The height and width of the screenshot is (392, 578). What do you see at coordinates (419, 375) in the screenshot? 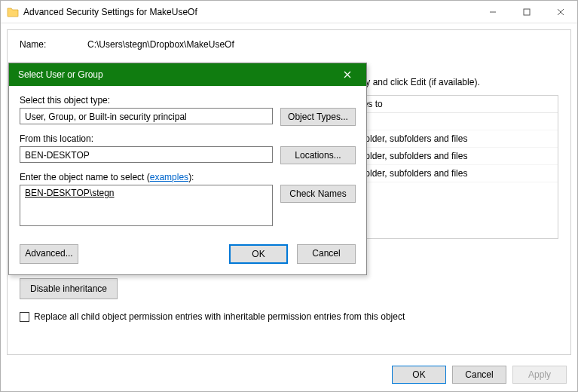
I see `ok-button: OK` at bounding box center [419, 375].